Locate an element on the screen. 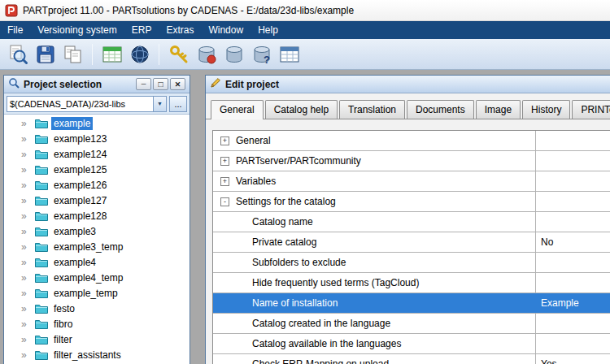 Image resolution: width=610 pixels, height=364 pixels. property-row-partserver-partcommunity: +PARTserver/PARTcommunity is located at coordinates (412, 161).